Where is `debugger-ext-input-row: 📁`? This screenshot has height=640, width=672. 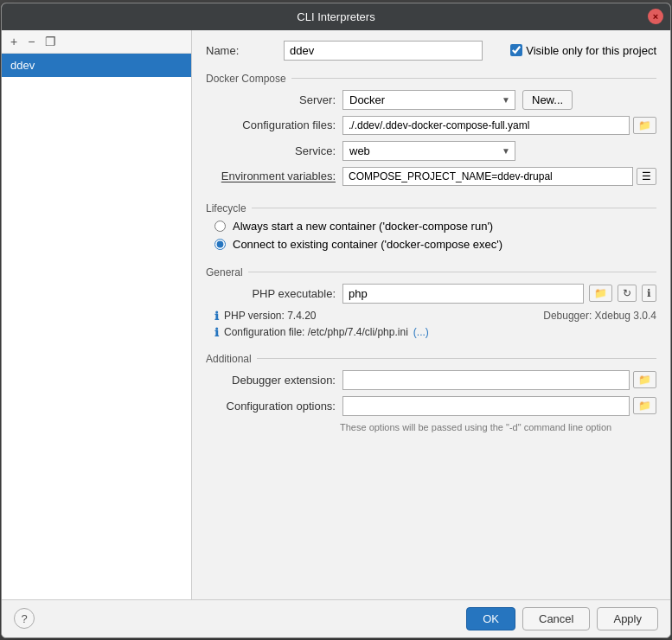 debugger-ext-input-row: 📁 is located at coordinates (500, 381).